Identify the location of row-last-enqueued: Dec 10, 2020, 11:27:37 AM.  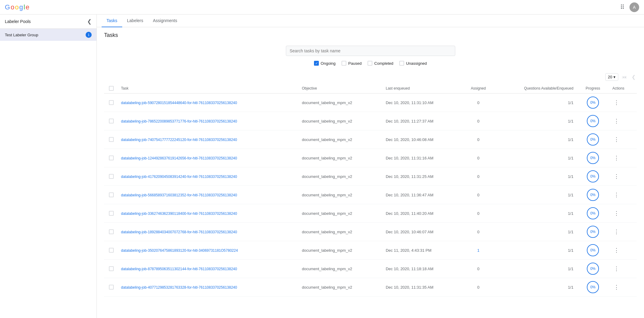
(422, 121).